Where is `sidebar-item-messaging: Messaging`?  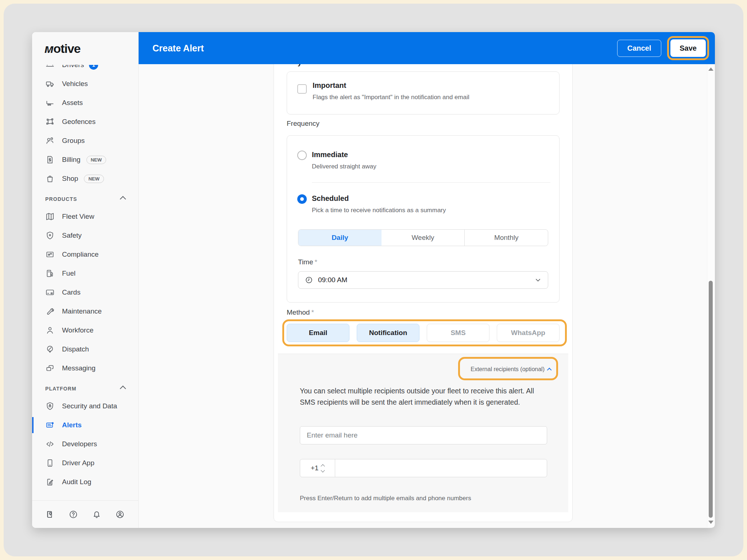 sidebar-item-messaging: Messaging is located at coordinates (85, 368).